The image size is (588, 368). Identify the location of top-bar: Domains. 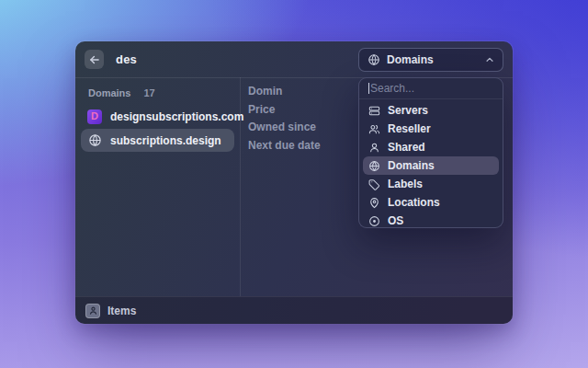
(294, 60).